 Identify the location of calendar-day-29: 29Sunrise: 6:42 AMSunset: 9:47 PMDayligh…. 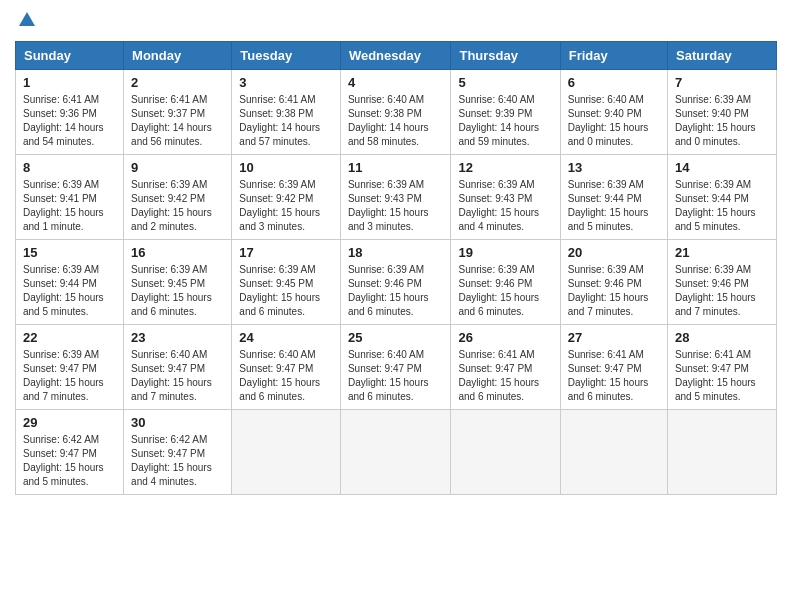
(70, 452).